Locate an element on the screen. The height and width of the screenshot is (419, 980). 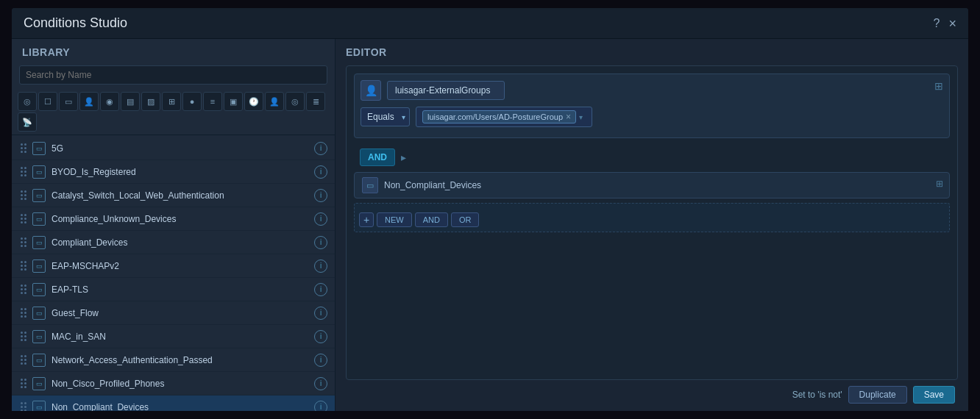
list-item: ▭ Compliant_Devices i is located at coordinates (174, 243).